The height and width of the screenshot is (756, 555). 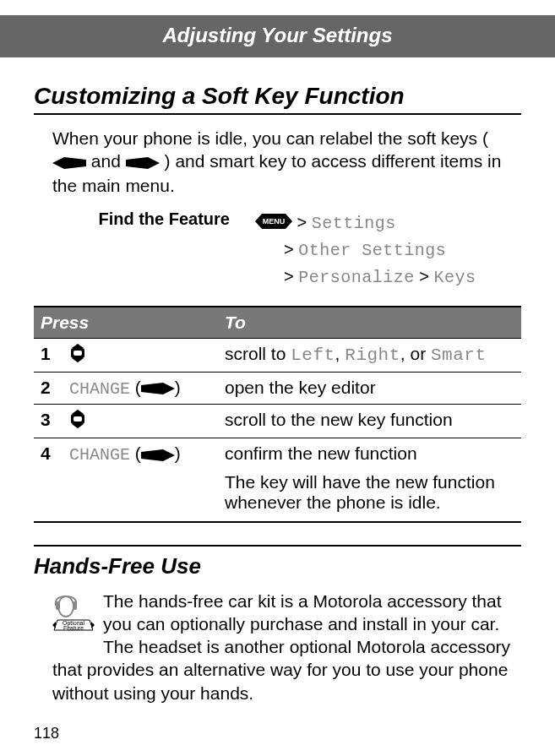 What do you see at coordinates (277, 563) in the screenshot?
I see `section-heading-handsfree: Hands-Free Use` at bounding box center [277, 563].